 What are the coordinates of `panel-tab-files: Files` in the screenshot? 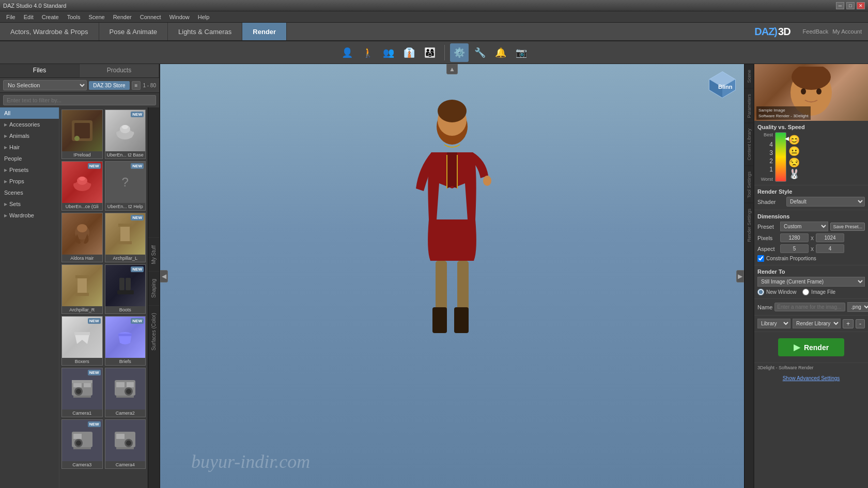 It's located at (40, 71).